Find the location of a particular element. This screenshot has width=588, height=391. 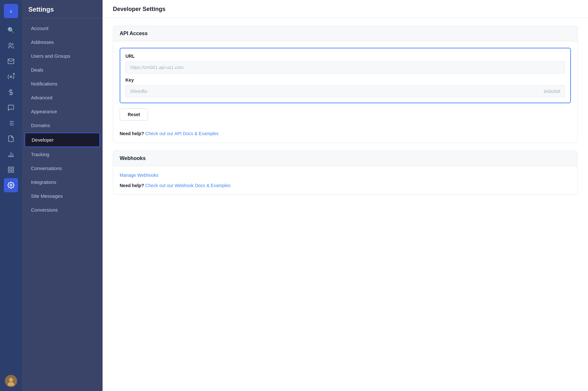

key-field: Key 00eedfa- )e0a3e8 is located at coordinates (345, 87).